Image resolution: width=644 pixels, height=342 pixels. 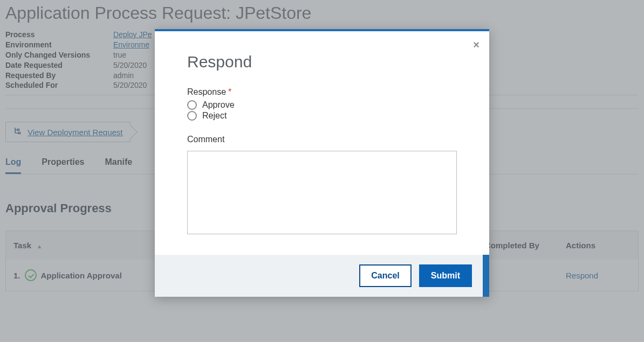 I want to click on required-icon: *, so click(x=230, y=92).